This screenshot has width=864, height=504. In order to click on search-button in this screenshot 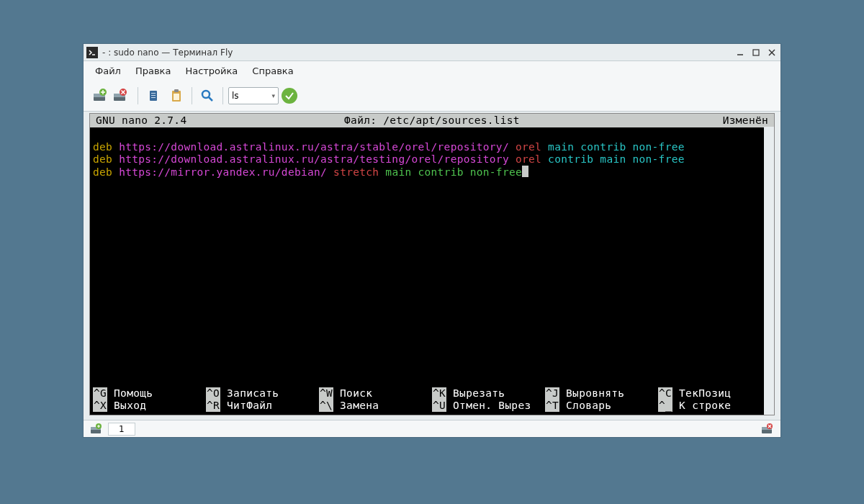, I will do `click(207, 96)`.